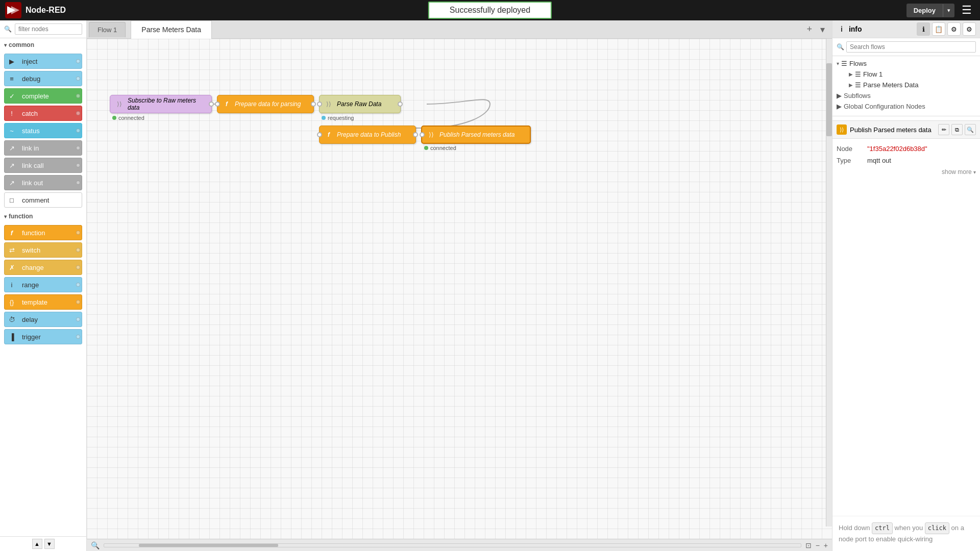  What do you see at coordinates (43, 79) in the screenshot?
I see `node-debug: ≡ debug` at bounding box center [43, 79].